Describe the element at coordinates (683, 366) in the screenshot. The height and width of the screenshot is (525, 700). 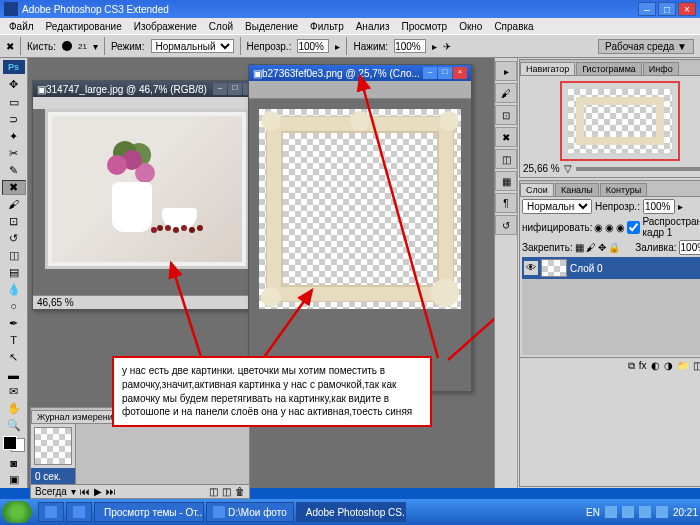
I see `group-icon: 📁` at that location.